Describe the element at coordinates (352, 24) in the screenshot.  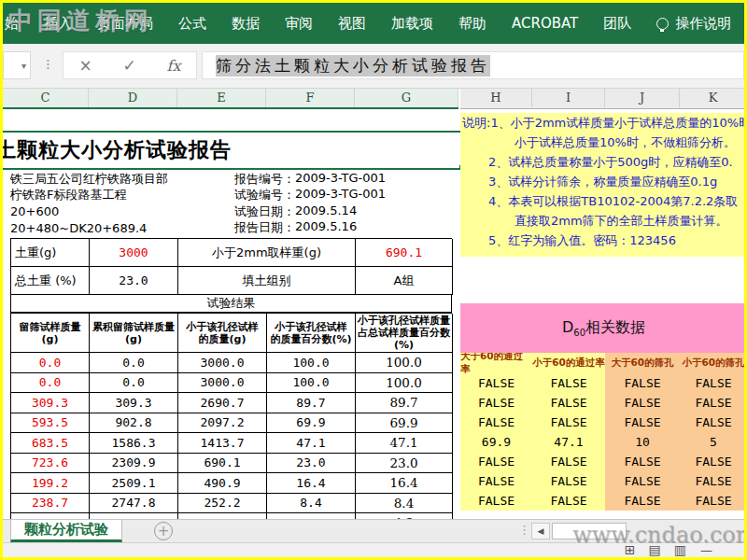
I see `ribbon-tab: 视图` at that location.